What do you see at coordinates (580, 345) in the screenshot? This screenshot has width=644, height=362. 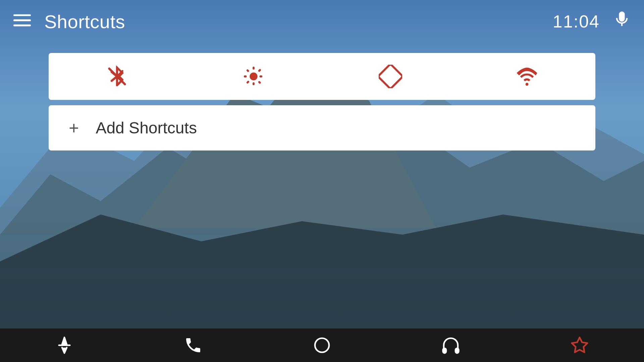 I see `nav-favorites-button` at bounding box center [580, 345].